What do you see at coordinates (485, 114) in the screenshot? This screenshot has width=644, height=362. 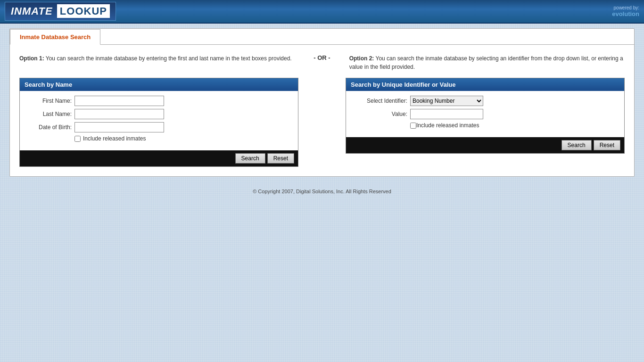 I see `value-row: Value:` at bounding box center [485, 114].